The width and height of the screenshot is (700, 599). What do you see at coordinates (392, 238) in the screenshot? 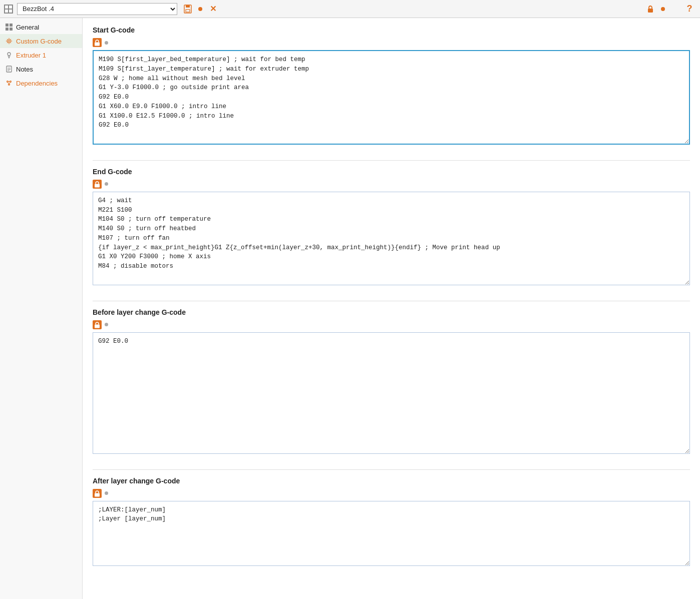
I see `end-gcode-textarea` at bounding box center [392, 238].